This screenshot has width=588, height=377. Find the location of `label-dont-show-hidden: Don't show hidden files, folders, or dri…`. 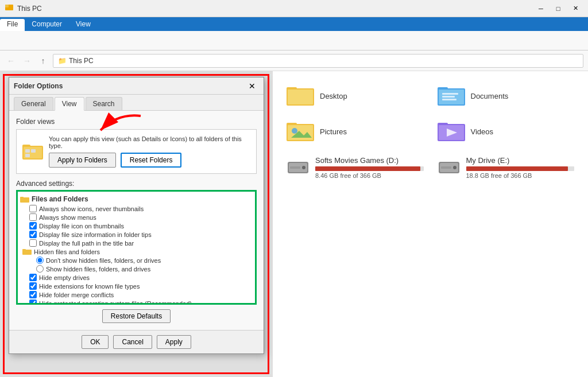

label-dont-show-hidden: Don't show hidden files, folders, or dri… is located at coordinates (103, 261).